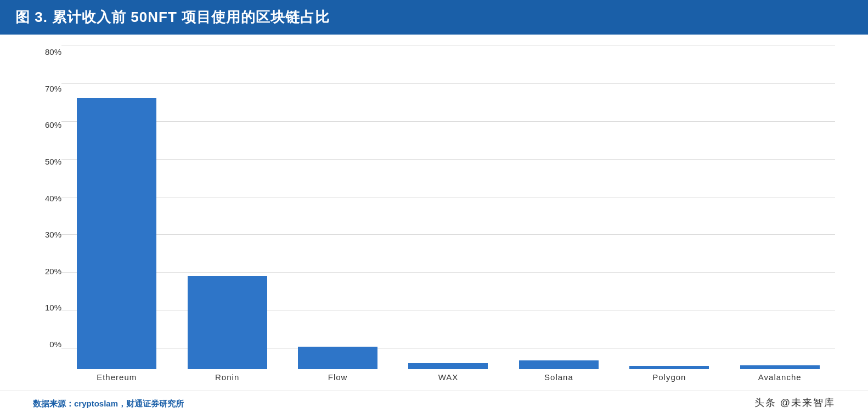 Image resolution: width=868 pixels, height=418 pixels. What do you see at coordinates (448, 366) in the screenshot?
I see `bar-wax` at bounding box center [448, 366].